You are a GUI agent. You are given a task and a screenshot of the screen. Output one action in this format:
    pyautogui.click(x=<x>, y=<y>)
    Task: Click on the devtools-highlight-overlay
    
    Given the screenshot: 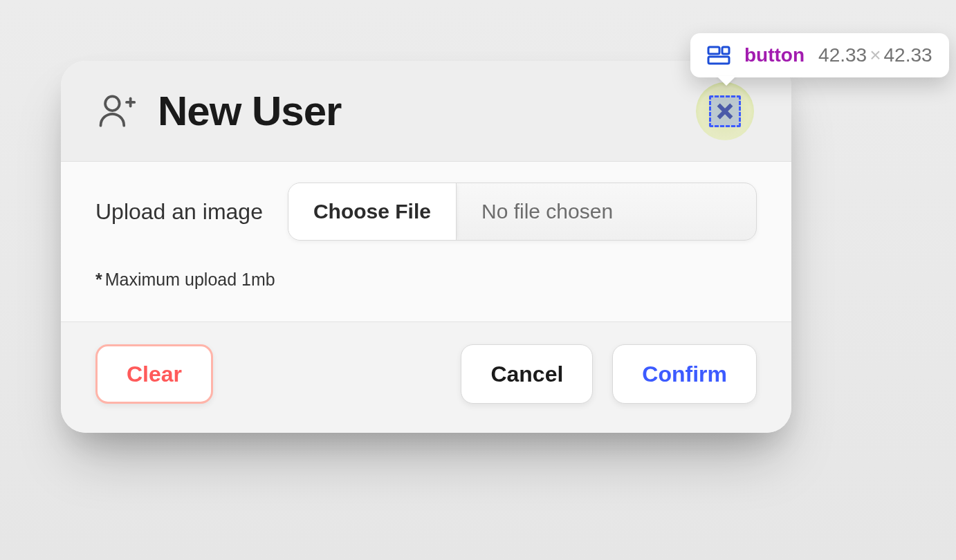 What is the action you would take?
    pyautogui.click(x=725, y=111)
    